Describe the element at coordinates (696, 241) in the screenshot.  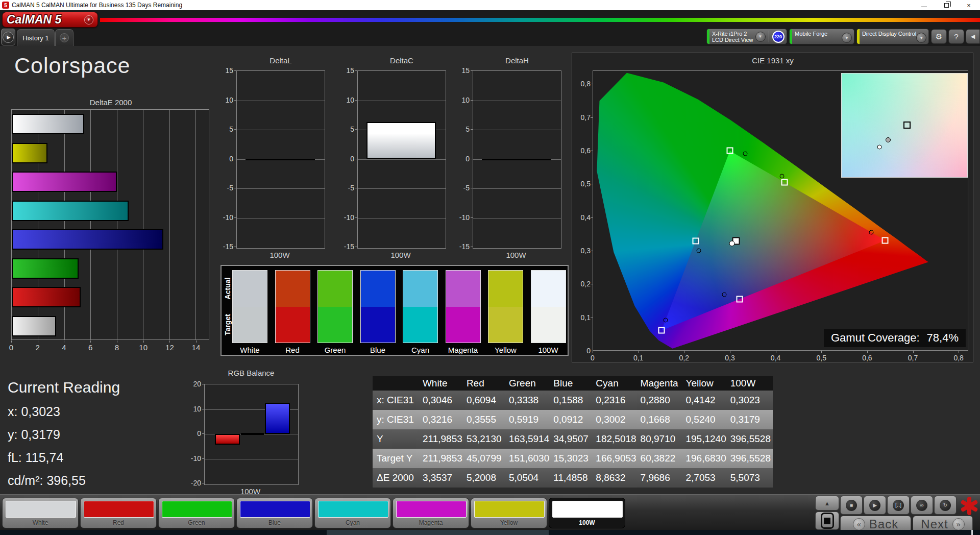
I see `target-marker-cyan` at that location.